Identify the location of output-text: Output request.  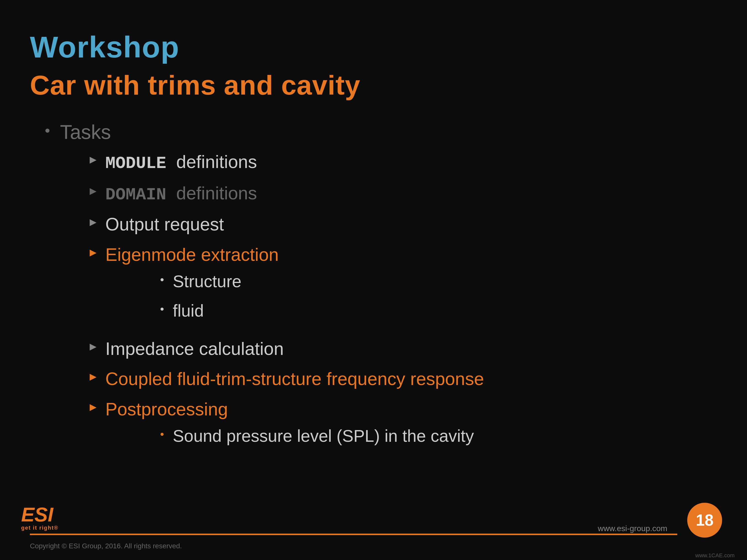
(165, 224).